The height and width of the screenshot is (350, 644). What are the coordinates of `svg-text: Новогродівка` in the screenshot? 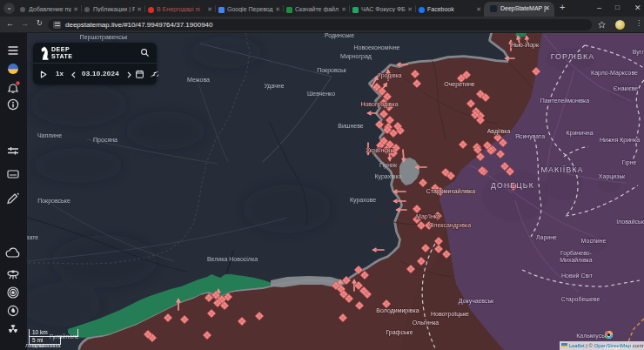 It's located at (379, 104).